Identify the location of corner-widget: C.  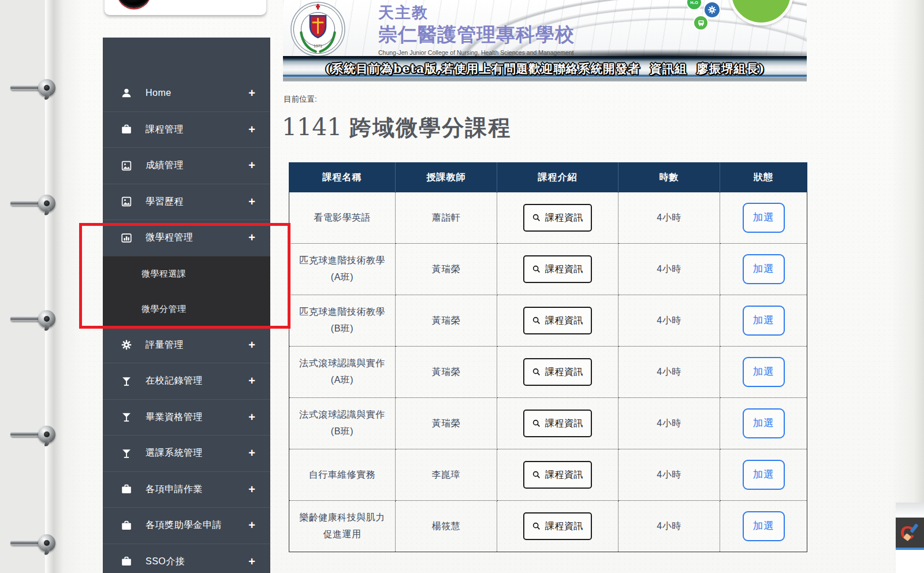
(910, 538).